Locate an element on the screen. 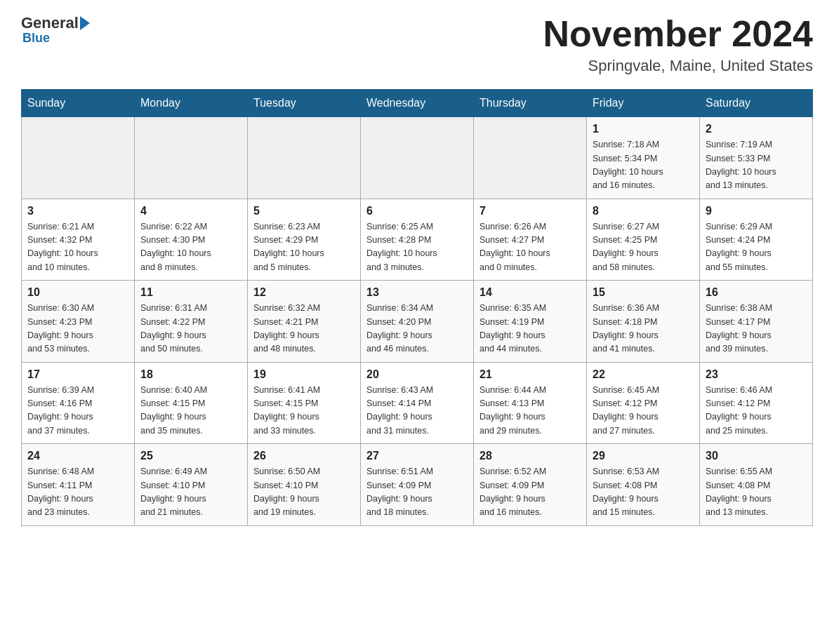 Image resolution: width=834 pixels, height=644 pixels. day-number: 11 is located at coordinates (191, 293).